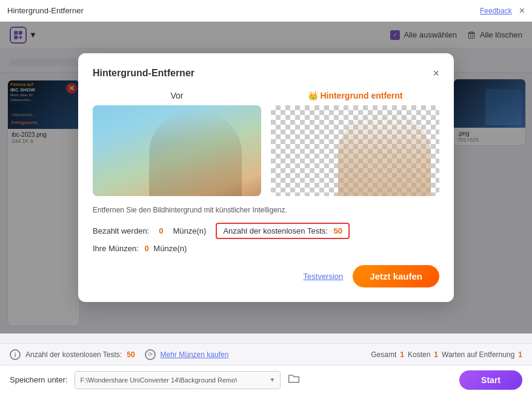 This screenshot has height=394, width=532. I want to click on save-label: Speichern unter:, so click(39, 380).